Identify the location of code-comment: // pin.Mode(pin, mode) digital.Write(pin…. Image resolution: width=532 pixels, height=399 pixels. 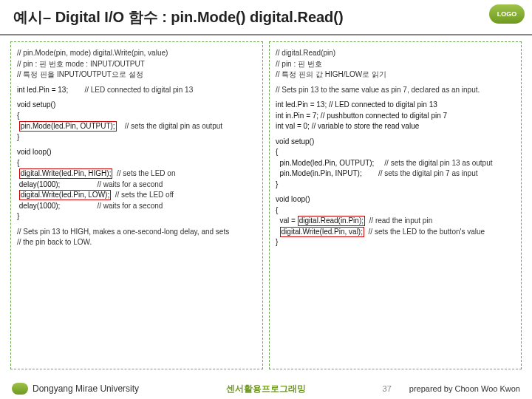
(137, 53).